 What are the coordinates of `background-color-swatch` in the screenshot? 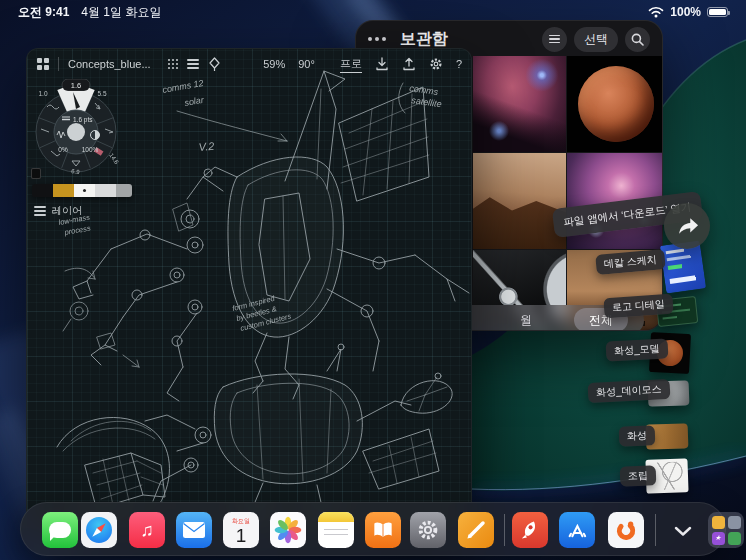 It's located at (36, 174).